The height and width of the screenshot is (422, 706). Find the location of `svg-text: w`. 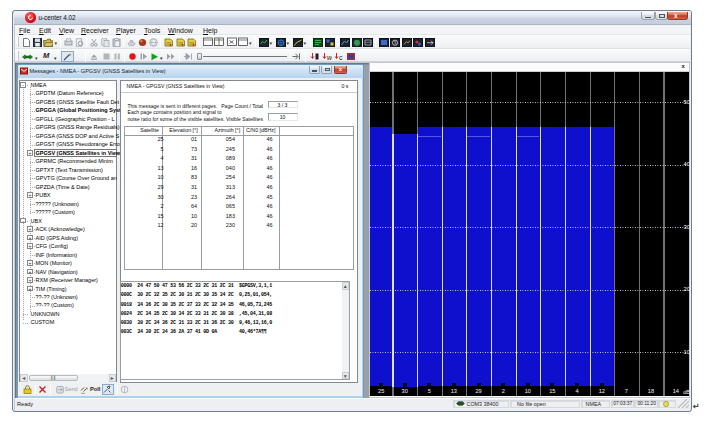

svg-text: w is located at coordinates (330, 58).